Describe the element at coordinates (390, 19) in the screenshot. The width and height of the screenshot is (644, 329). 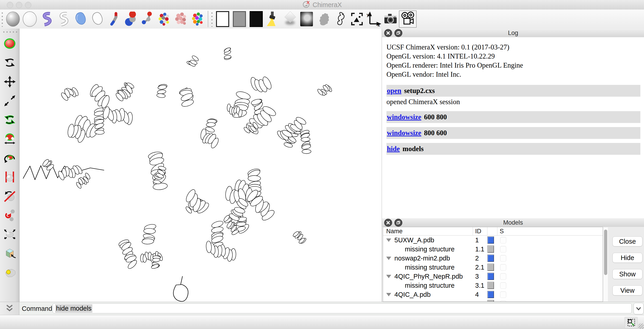
I see `camera-icon` at that location.